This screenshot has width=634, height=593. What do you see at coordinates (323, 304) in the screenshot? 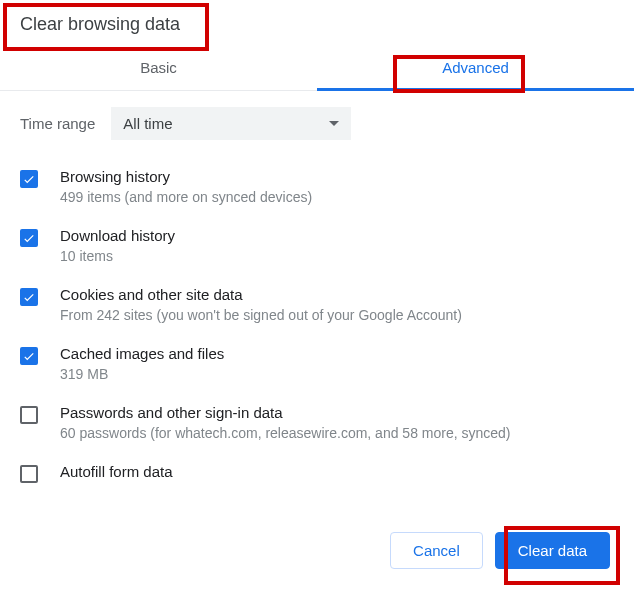
I see `list-item: Cookies and other site dataFrom 242 site…` at bounding box center [323, 304].